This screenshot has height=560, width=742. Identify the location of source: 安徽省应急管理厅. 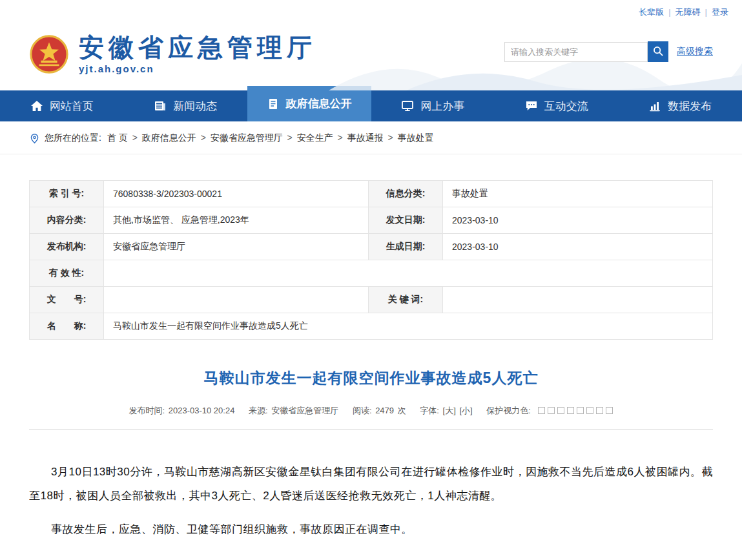
(305, 411).